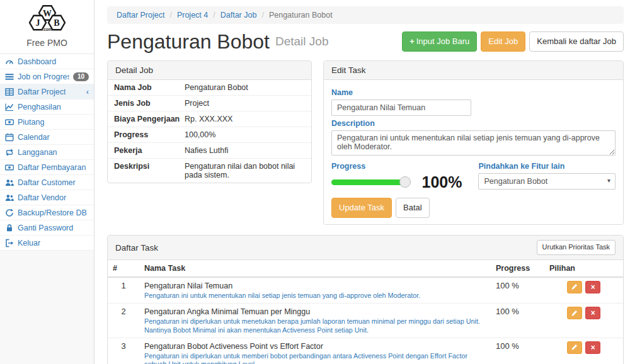 The width and height of the screenshot is (630, 364). What do you see at coordinates (315, 351) in the screenshot?
I see `task-name-cell: Pengaturan Bobot Activeness Point vs Eff…` at bounding box center [315, 351].